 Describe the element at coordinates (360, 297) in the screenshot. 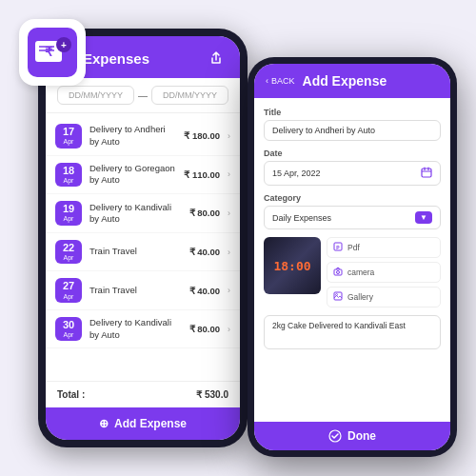

I see `gallery-label: Gallery` at that location.